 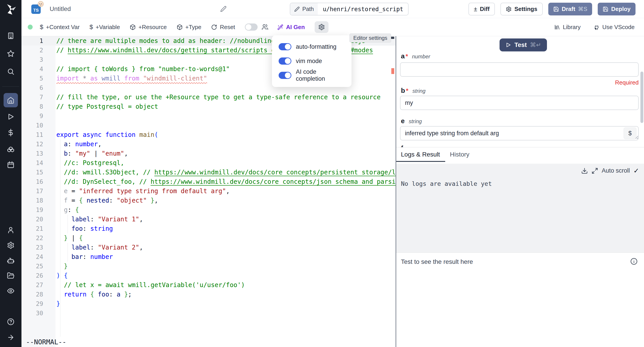 What do you see at coordinates (208, 116) in the screenshot?
I see `code-line: 9` at bounding box center [208, 116].